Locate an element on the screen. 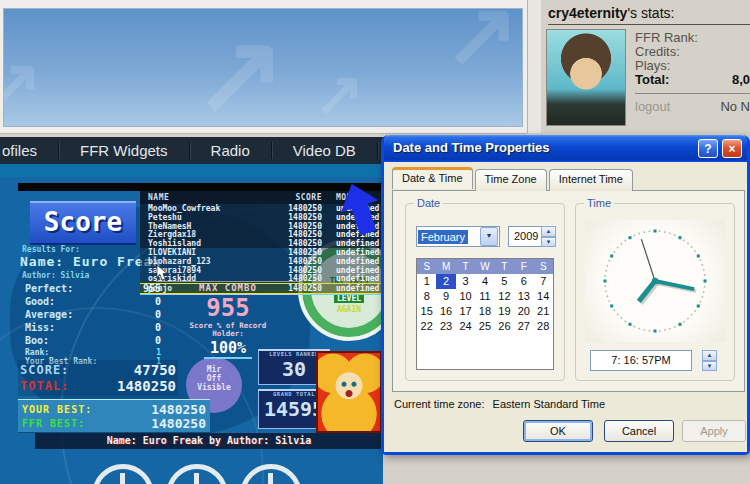  calendar-day: 3 is located at coordinates (466, 282).